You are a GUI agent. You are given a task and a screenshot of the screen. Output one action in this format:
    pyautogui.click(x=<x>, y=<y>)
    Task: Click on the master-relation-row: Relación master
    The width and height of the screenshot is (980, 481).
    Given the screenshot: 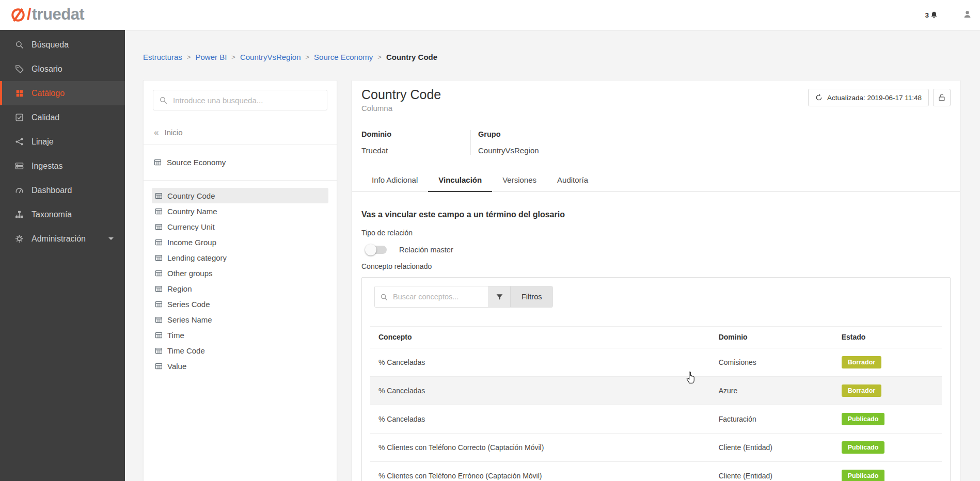 What is the action you would take?
    pyautogui.click(x=656, y=250)
    